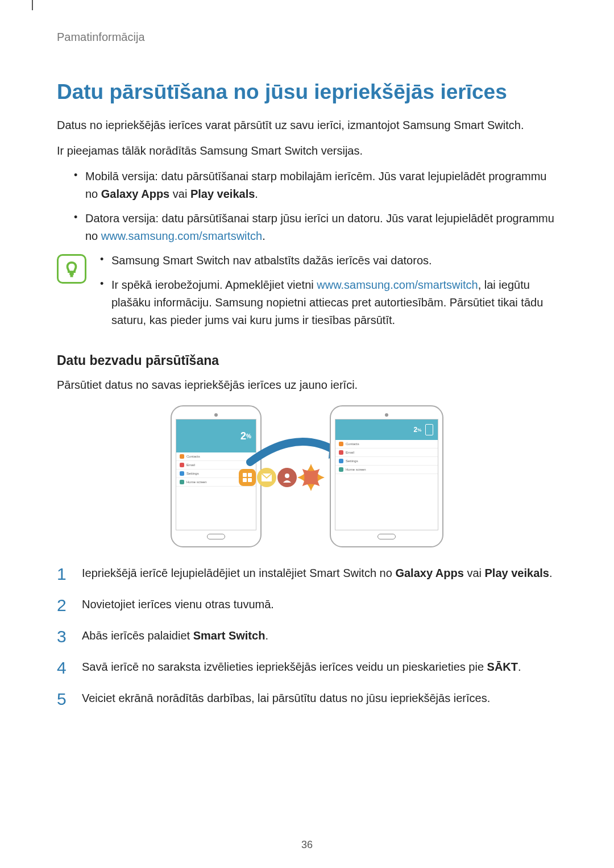  I want to click on step-1: Iepriekšējā ierīcē lejupielādējiet un in…, so click(307, 573).